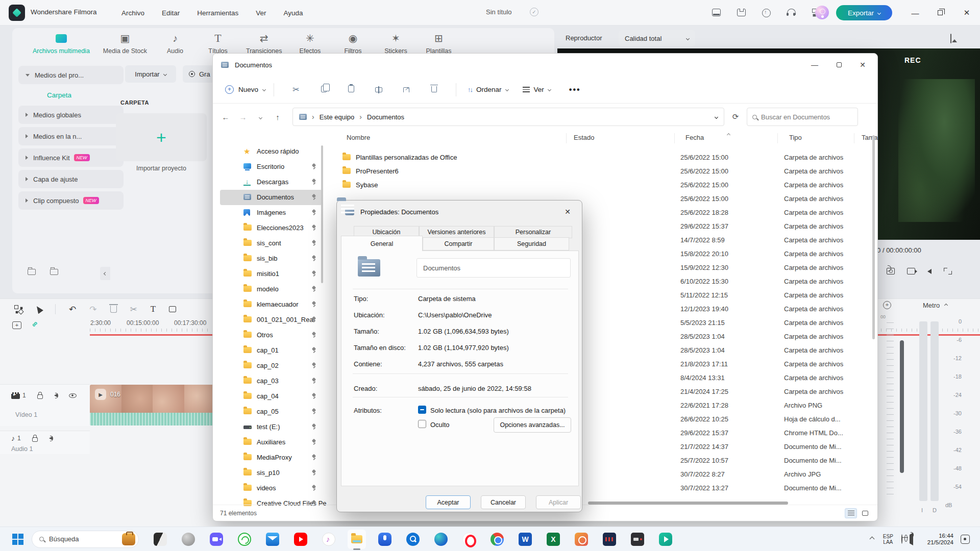  What do you see at coordinates (717, 116) in the screenshot?
I see `address-dropdown-icon` at bounding box center [717, 116].